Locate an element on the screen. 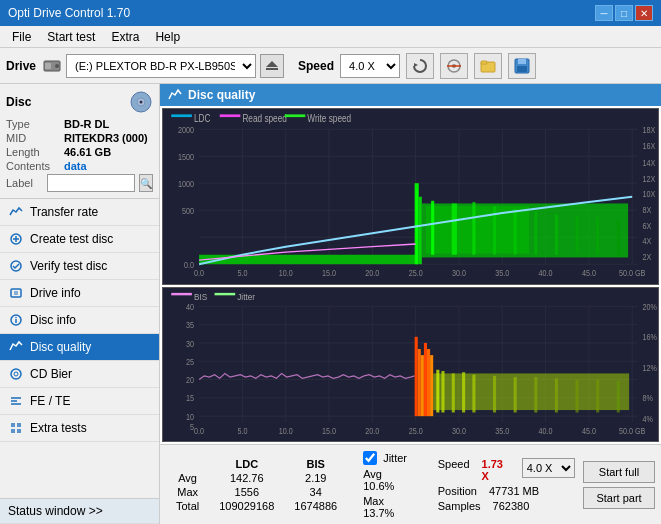 The width and height of the screenshot is (661, 524). svg-text: 16% is located at coordinates (650, 338).